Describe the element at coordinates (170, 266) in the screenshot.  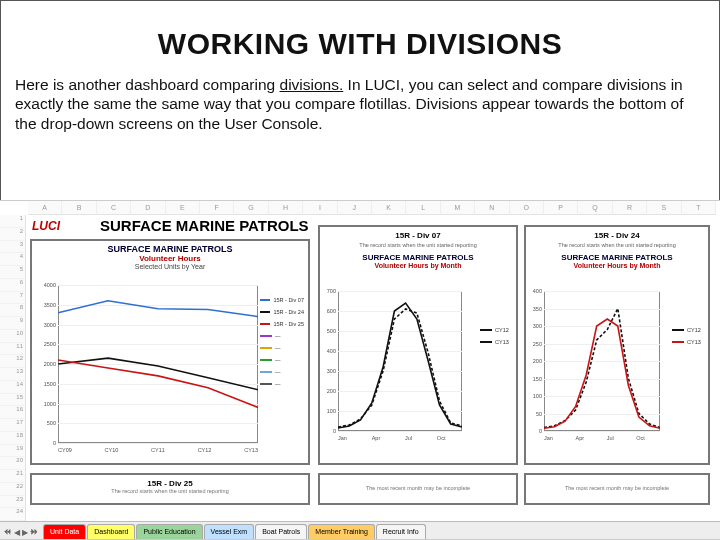
I see `panel-yearly-h3: Selected Units by Year` at that location.